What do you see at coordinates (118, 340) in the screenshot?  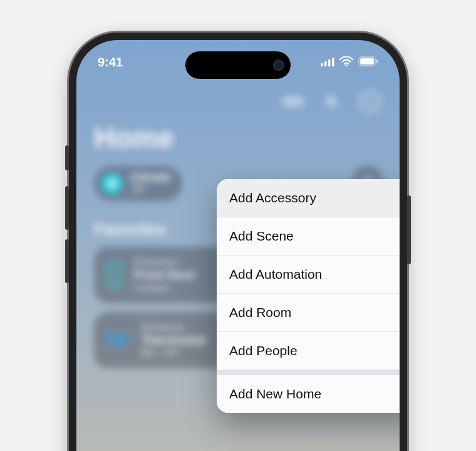 I see `thermostat-value: 70°` at bounding box center [118, 340].